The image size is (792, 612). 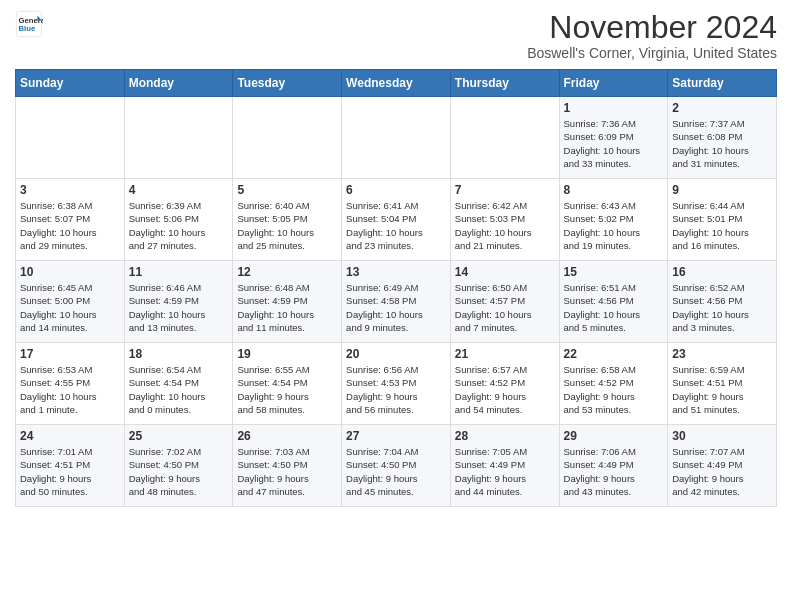 I want to click on col-header-sunday: Sunday, so click(x=70, y=84).